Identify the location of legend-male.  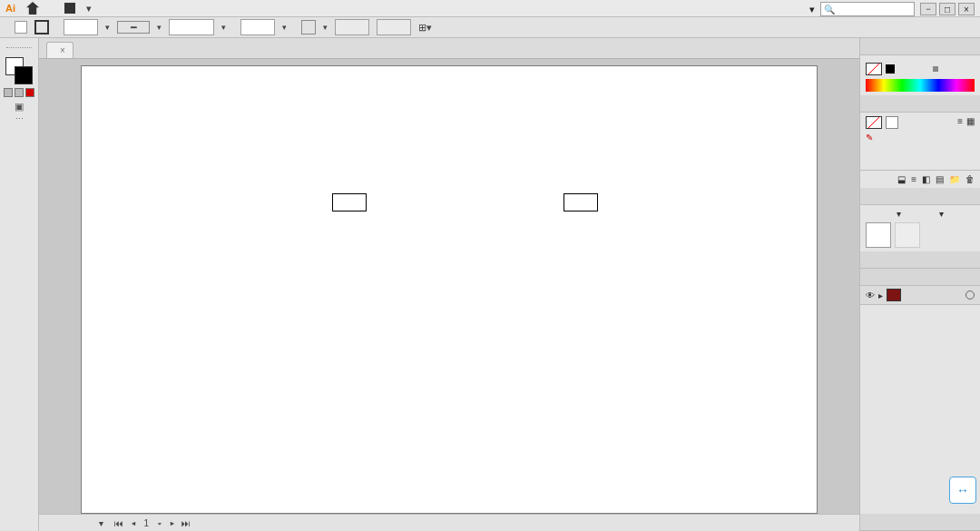
(352, 202).